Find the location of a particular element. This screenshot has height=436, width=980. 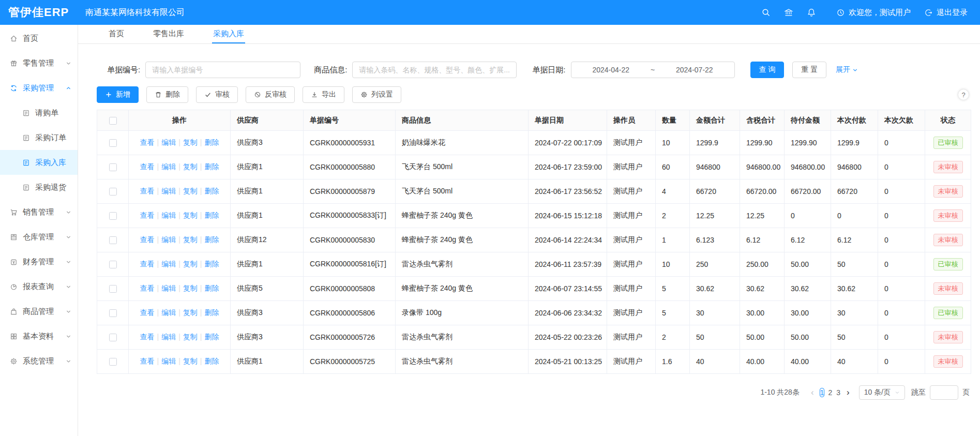

sidebar-item-仓库管理: 仓库管理 is located at coordinates (39, 237).